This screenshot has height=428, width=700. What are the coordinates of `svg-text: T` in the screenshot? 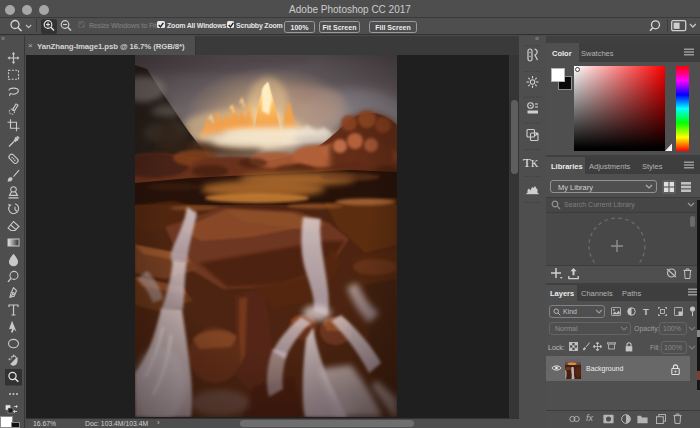 It's located at (527, 162).